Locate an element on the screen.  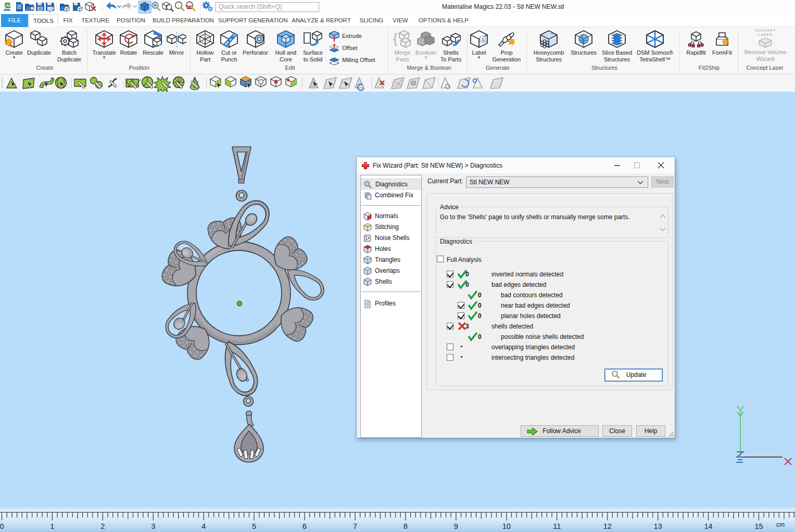
svg-text: 3 is located at coordinates (153, 526).